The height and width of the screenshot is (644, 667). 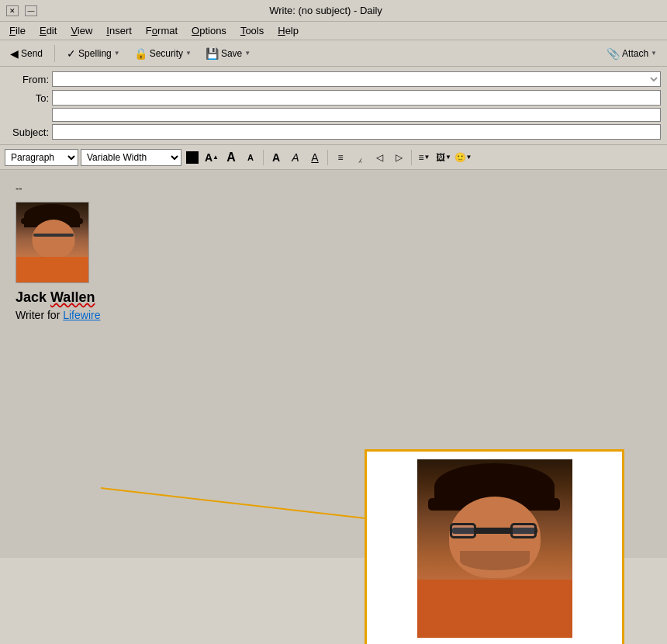 What do you see at coordinates (252, 31) in the screenshot?
I see `menu-tools: Tools` at bounding box center [252, 31].